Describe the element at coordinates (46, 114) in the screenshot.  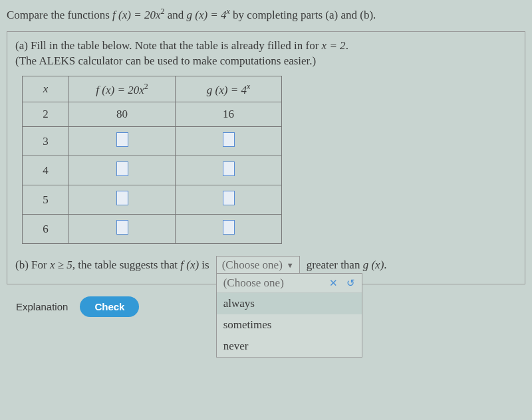
I see `cell-x: 2` at that location.